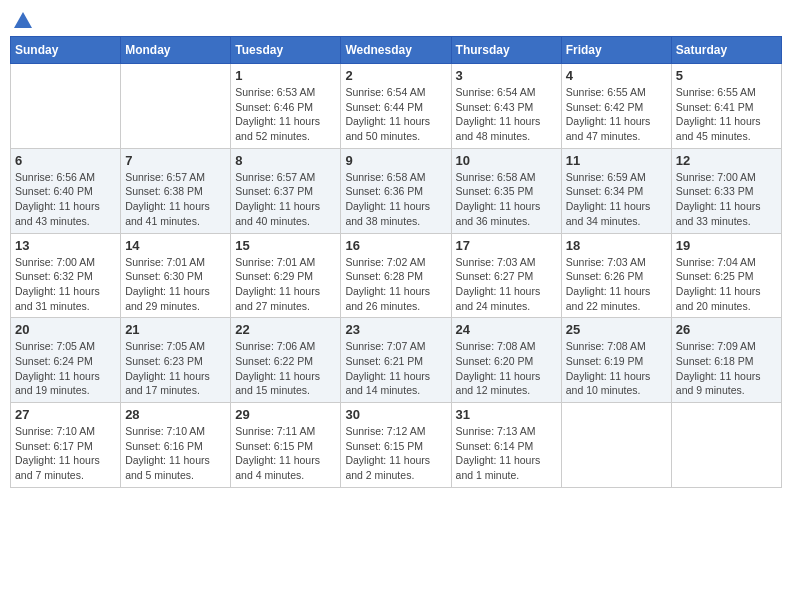 The height and width of the screenshot is (612, 792). Describe the element at coordinates (506, 50) in the screenshot. I see `calendar-header-thursday: Thursday` at that location.